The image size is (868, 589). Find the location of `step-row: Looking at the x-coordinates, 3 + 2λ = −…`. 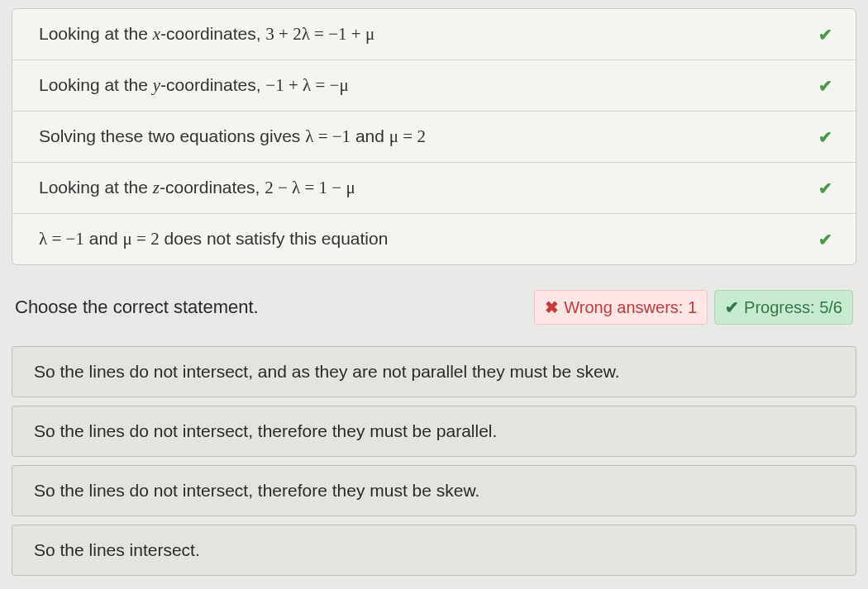

step-row: Looking at the x-coordinates, 3 + 2λ = −… is located at coordinates (434, 35).